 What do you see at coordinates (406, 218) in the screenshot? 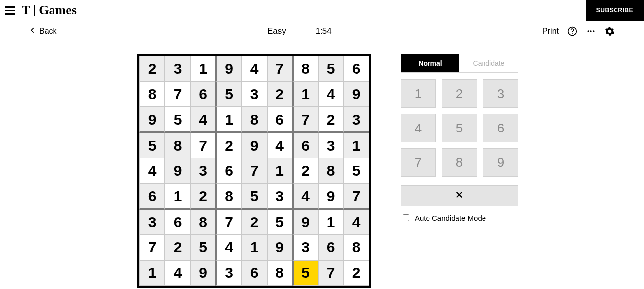
I see `auto-candidate-checkbox` at bounding box center [406, 218].